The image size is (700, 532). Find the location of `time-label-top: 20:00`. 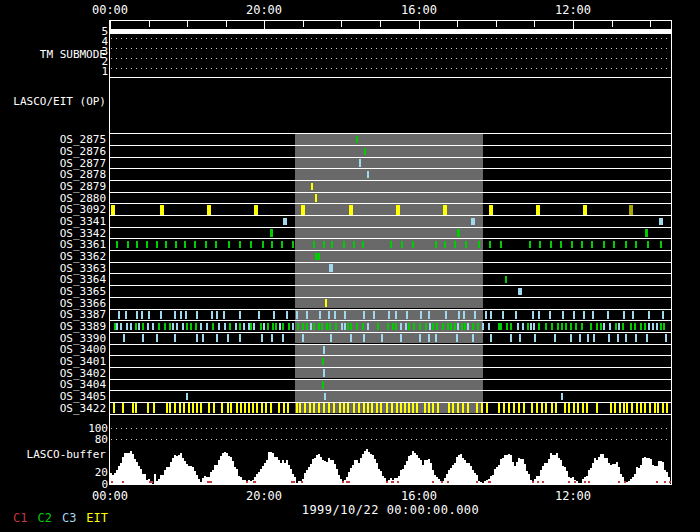

time-label-top: 20:00 is located at coordinates (264, 10).